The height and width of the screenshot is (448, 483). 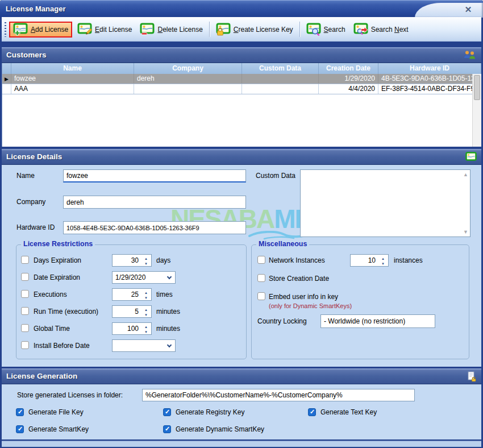 What do you see at coordinates (20, 429) in the screenshot?
I see `generate-smartkey-checkbox` at bounding box center [20, 429].